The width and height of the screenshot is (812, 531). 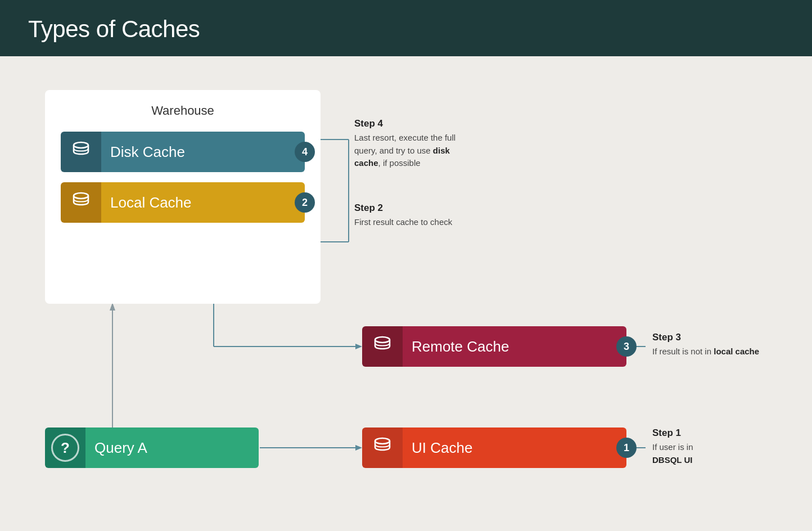 I want to click on step3-text: If result is not in local cache, so click(x=706, y=352).